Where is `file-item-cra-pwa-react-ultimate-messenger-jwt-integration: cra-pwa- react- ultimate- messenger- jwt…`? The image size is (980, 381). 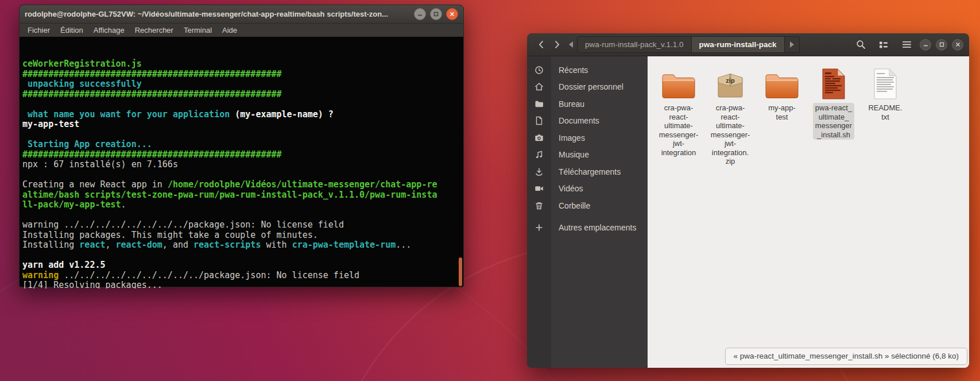 file-item-cra-pwa-react-ultimate-messenger-jwt-integration: cra-pwa- react- ultimate- messenger- jwt… is located at coordinates (679, 110).